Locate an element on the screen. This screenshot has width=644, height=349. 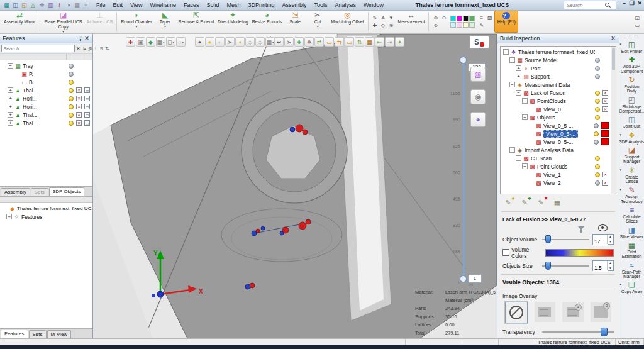
object-volume-input is located at coordinates (601, 241).